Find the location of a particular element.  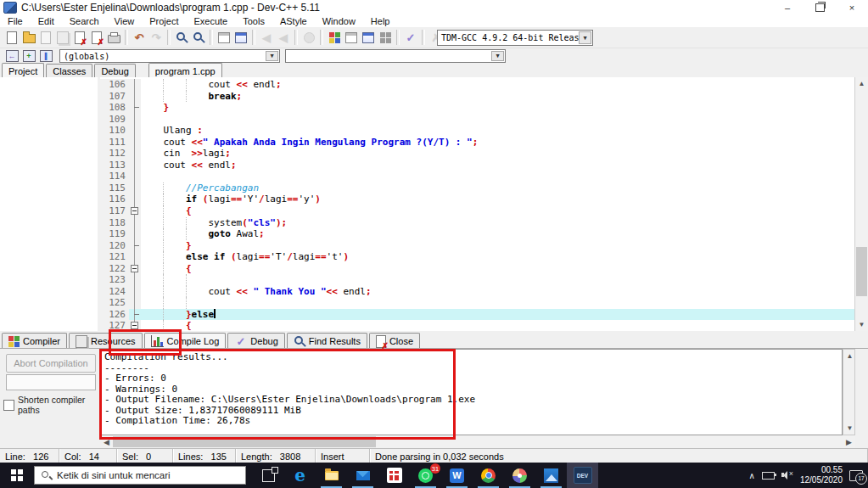

line-number: 120 is located at coordinates (115, 246).